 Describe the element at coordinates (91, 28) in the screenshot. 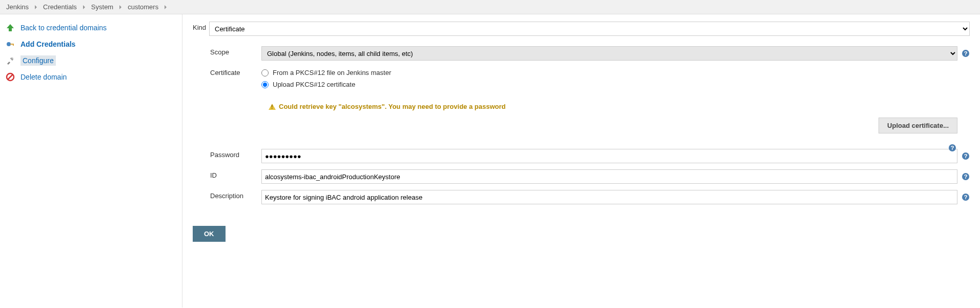

I see `sidebar-item-back: Back to credential domains` at that location.